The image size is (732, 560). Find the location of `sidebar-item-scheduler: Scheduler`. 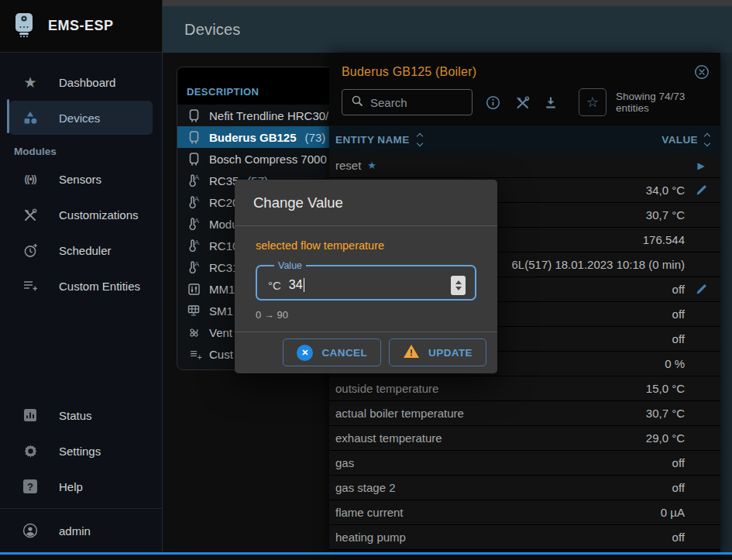

sidebar-item-scheduler: Scheduler is located at coordinates (81, 250).